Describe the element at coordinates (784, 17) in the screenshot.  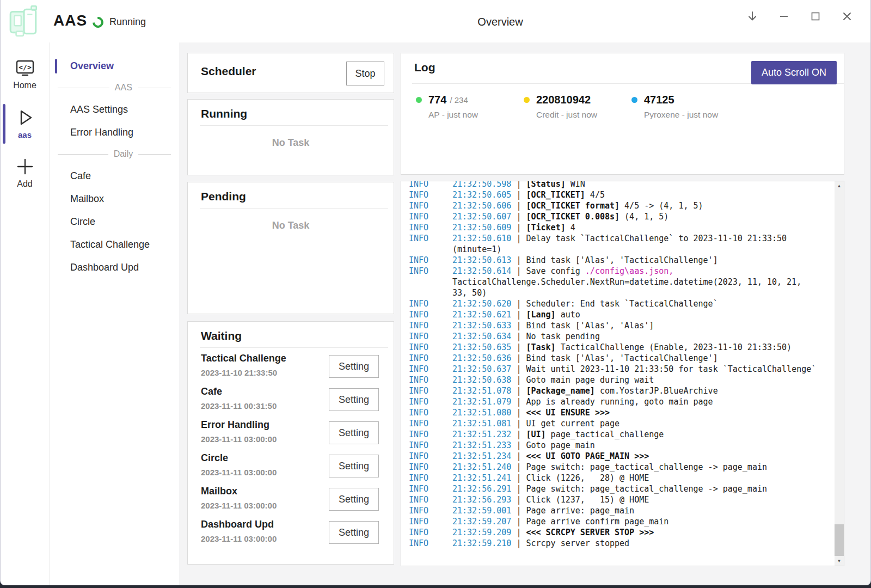
I see `minimize-button` at that location.